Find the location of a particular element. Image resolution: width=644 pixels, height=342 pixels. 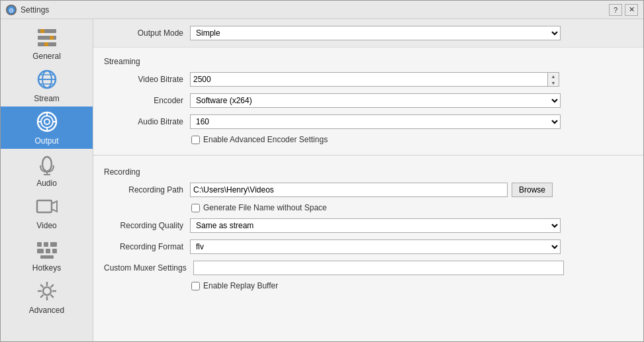

recording-quality-label: Recording Quality is located at coordinates (144, 226).